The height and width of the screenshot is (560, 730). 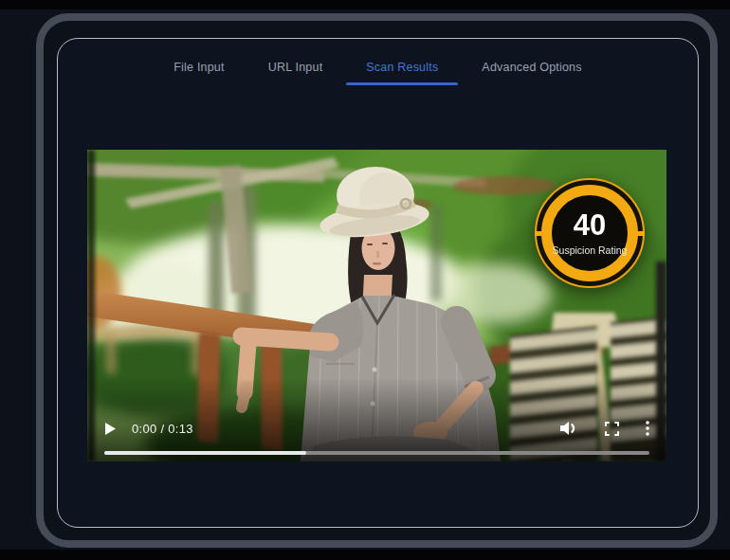 What do you see at coordinates (377, 428) in the screenshot?
I see `player-controls: 0:00 / 0:13` at bounding box center [377, 428].